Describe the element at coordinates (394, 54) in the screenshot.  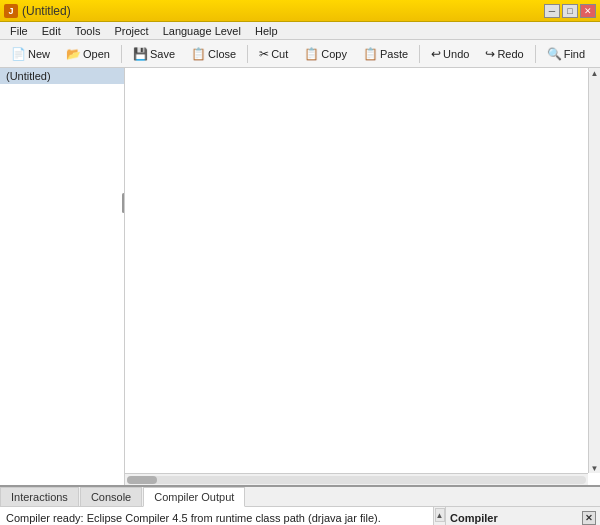
I see `paste-label: Paste` at that location.